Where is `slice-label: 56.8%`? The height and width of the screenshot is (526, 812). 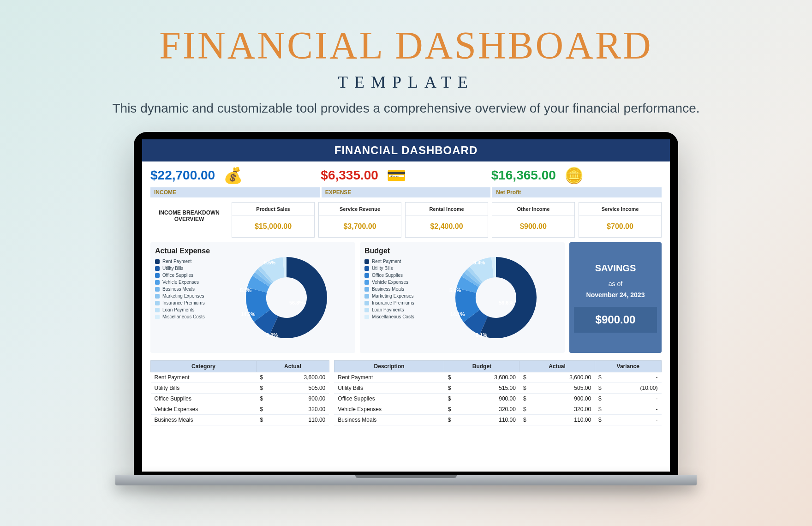 slice-label: 56.8% is located at coordinates (296, 303).